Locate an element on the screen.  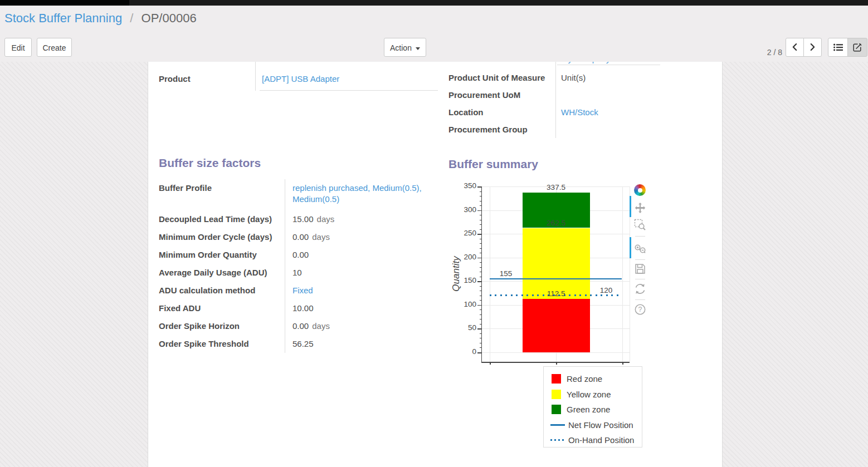
location-field-value-link: WH/Stock is located at coordinates (579, 112).